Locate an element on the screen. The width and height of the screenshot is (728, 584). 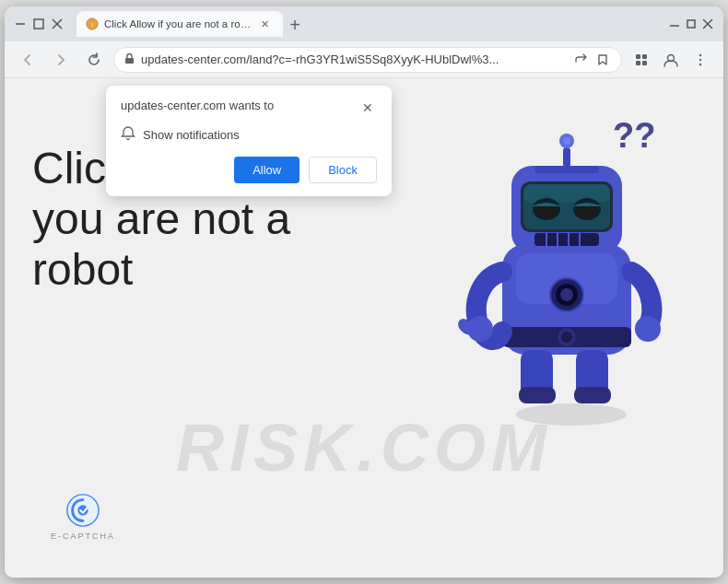
title-bar: ! Click Allow if you are not a robot ✕ + is located at coordinates (364, 24).